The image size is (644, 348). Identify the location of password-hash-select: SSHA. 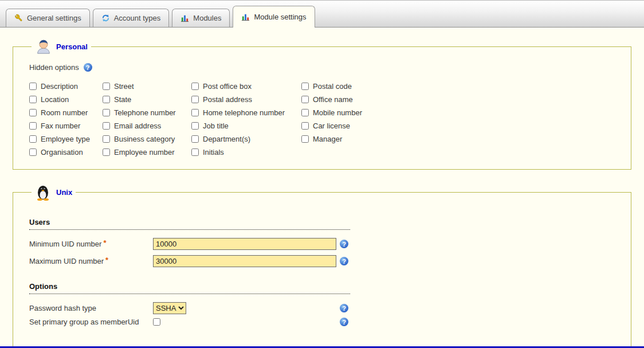
(170, 308).